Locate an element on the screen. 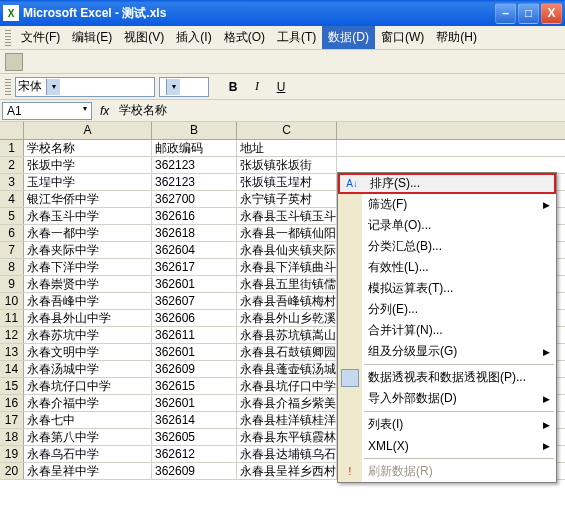 This screenshot has height=521, width=565. table-row: 1学校名称邮政编码地址 is located at coordinates (282, 148).